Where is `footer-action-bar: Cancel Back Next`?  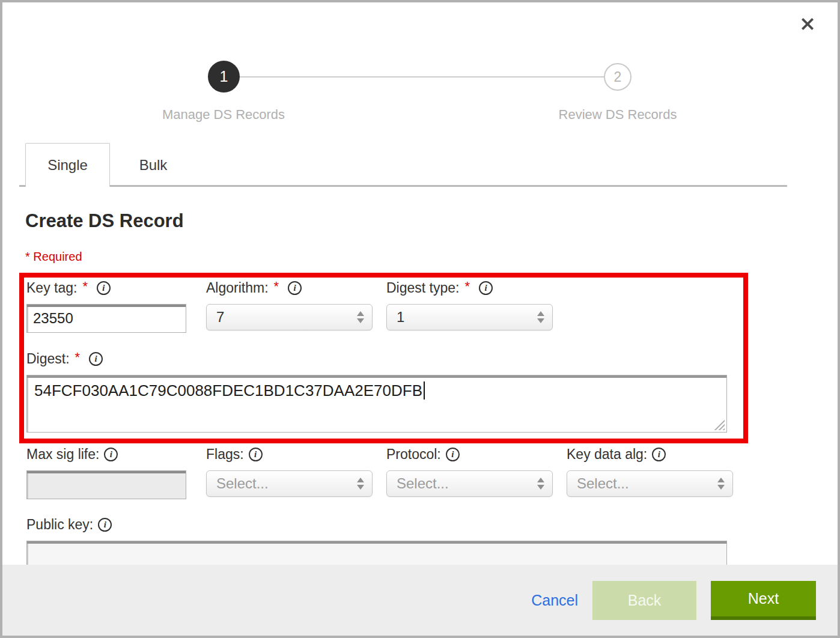 footer-action-bar: Cancel Back Next is located at coordinates (420, 600).